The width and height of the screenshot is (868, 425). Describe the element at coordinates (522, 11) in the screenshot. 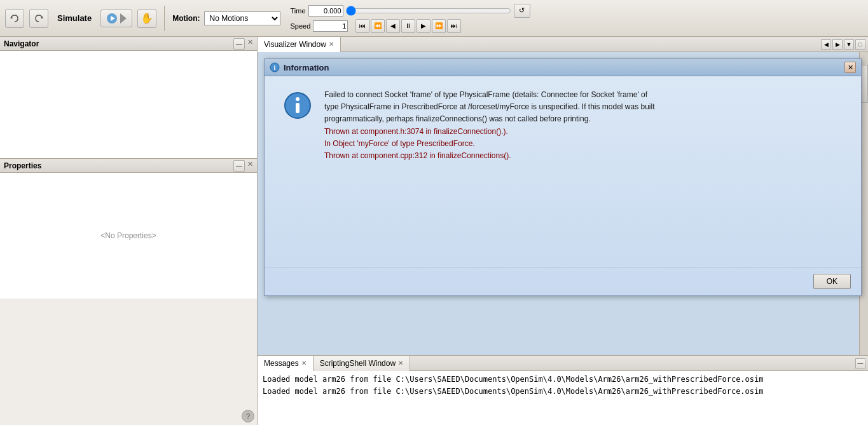

I see `loop-button: ↺` at that location.